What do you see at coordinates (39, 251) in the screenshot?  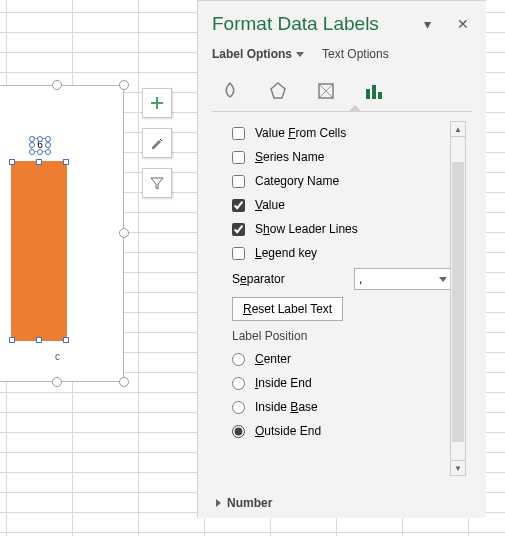 I see `chart-bar` at bounding box center [39, 251].